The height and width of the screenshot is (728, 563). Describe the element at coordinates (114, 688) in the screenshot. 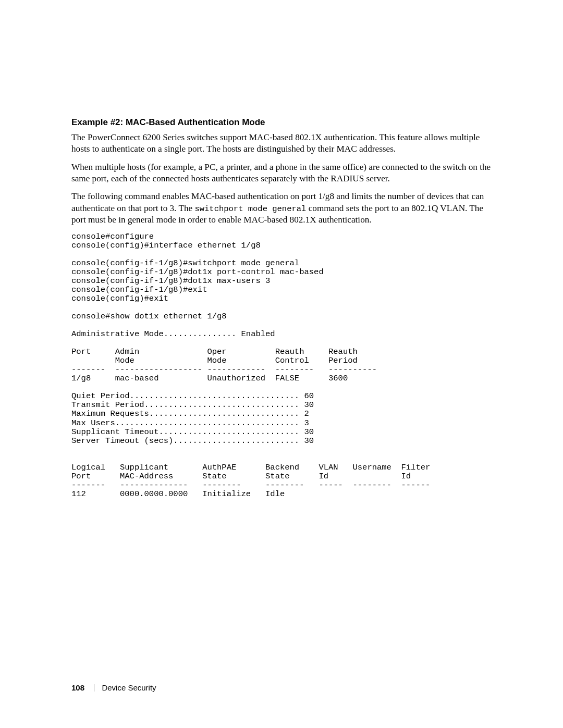

I see `page-footer: 108 Device Security` at that location.